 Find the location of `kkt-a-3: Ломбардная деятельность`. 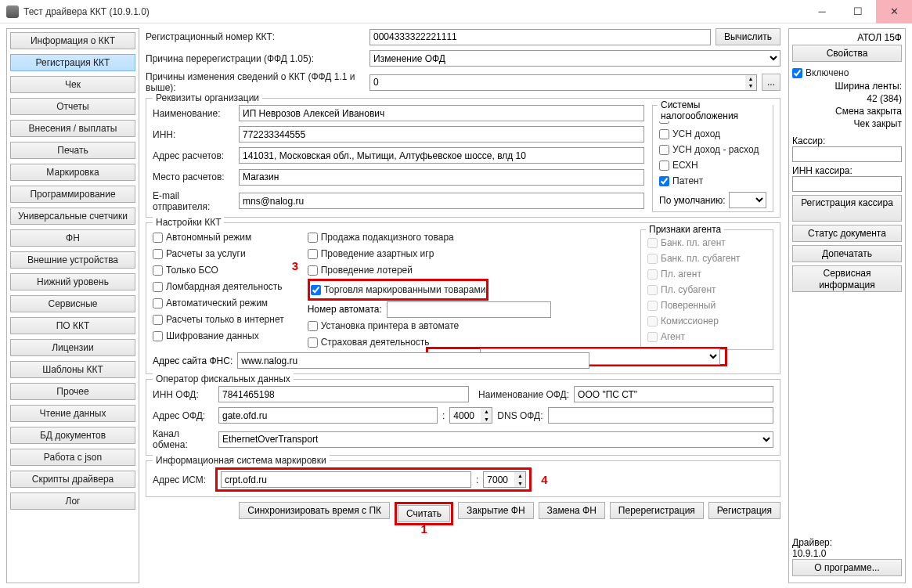

kkt-a-3: Ломбардная деятельность is located at coordinates (218, 287).